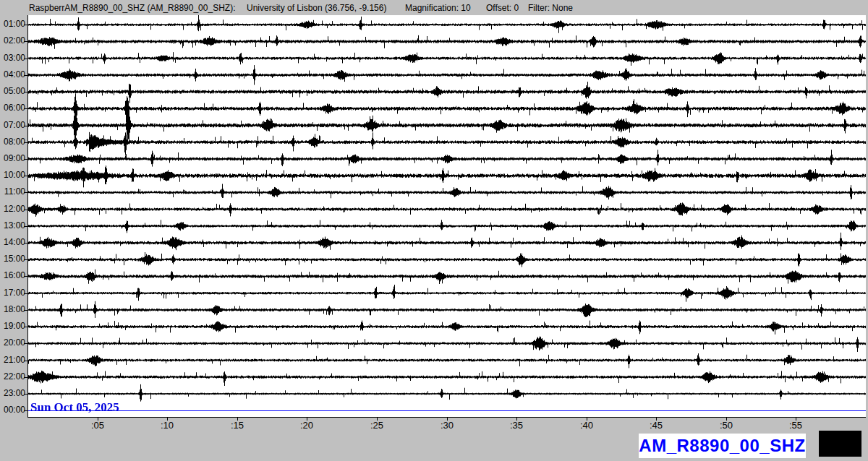  I want to click on minute-label: :20, so click(307, 425).